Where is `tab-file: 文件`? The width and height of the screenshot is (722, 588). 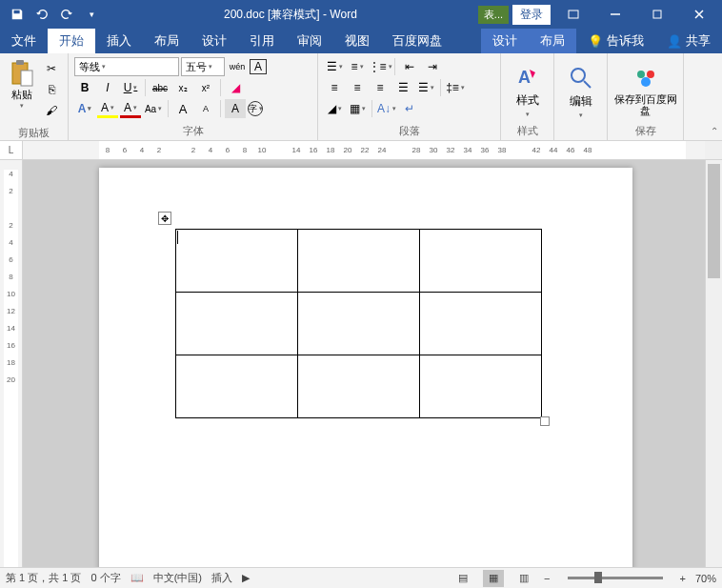
tab-file: 文件 is located at coordinates (24, 41).